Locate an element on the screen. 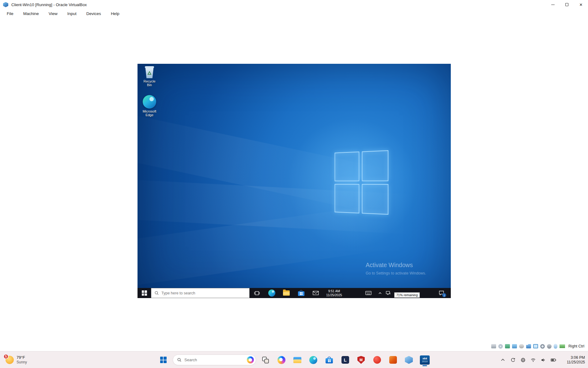 The height and width of the screenshot is (368, 588). host-copilot-button is located at coordinates (281, 360).